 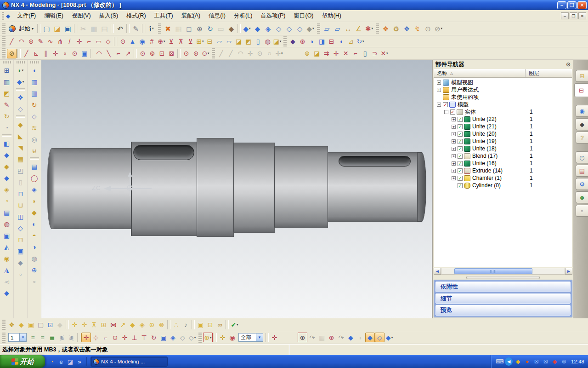 I want to click on toolbar-icon: ◗, so click(x=34, y=201).